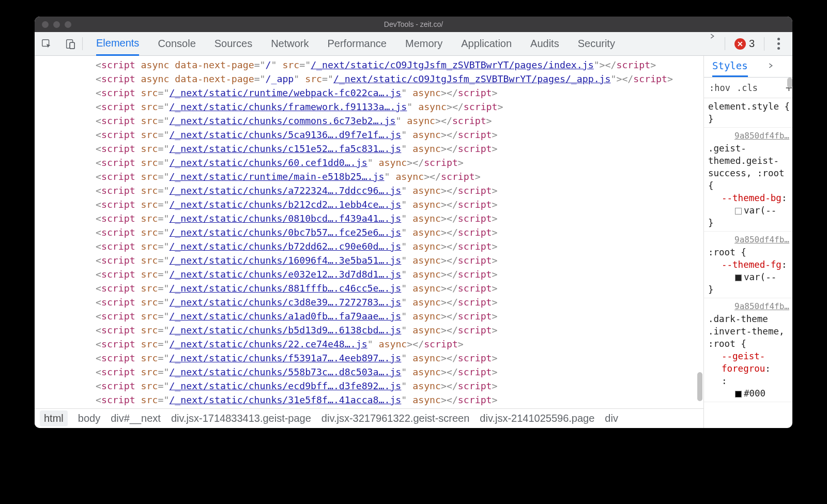 The width and height of the screenshot is (827, 504). I want to click on settings-menu-icon, so click(778, 43).